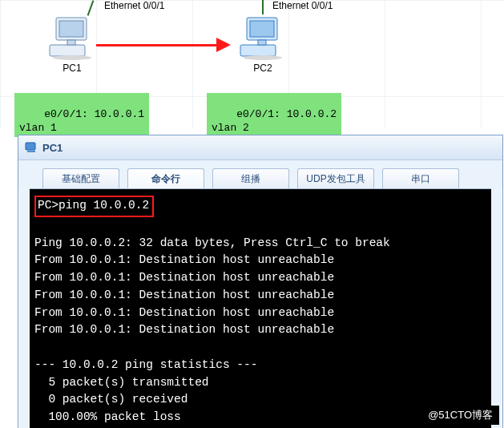 This screenshot has height=428, width=504. What do you see at coordinates (287, 114) in the screenshot?
I see `pc2-cfg-line1: e0/0/1: 10.0.0.2` at bounding box center [287, 114].